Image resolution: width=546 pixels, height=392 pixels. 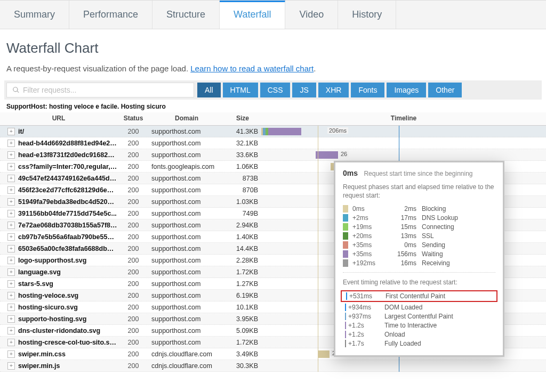 I want to click on table-row: +head-b44d6692d88f81ed94e26f...200suppor…, so click(x=273, y=143).